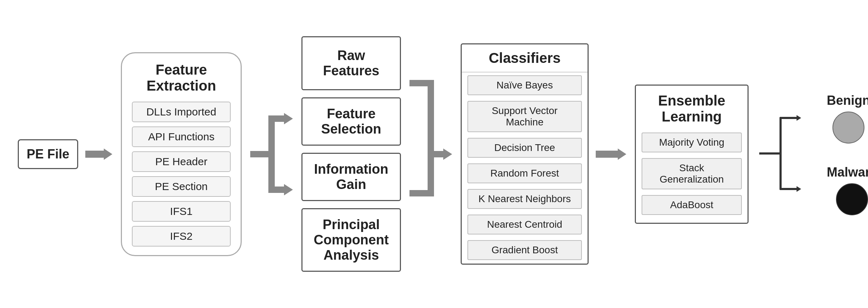 This screenshot has height=308, width=868. What do you see at coordinates (351, 121) in the screenshot?
I see `feature-selection-label: Feature Selection` at bounding box center [351, 121].